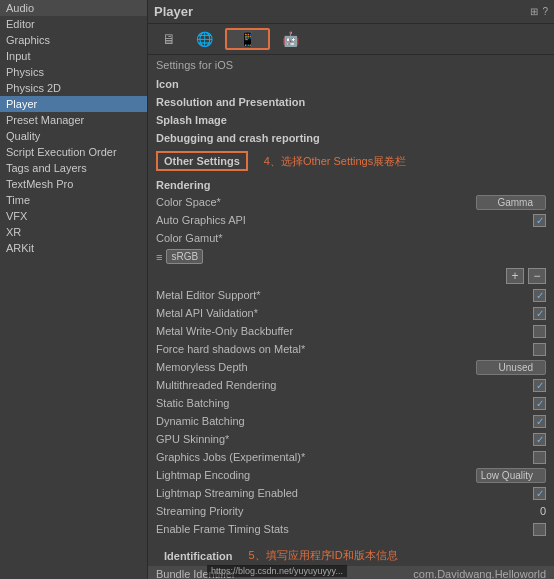  I want to click on sidebar-item-audio: Audio, so click(74, 8).